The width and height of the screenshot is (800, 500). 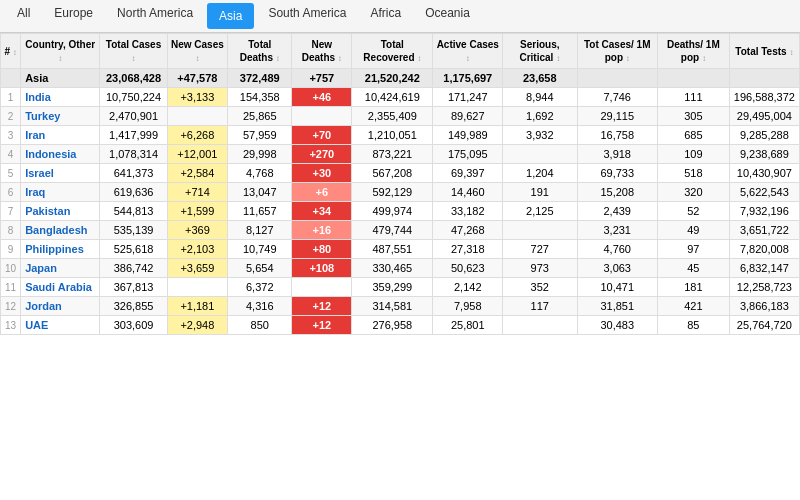 What do you see at coordinates (60, 98) in the screenshot?
I see `country-cell: India` at bounding box center [60, 98].